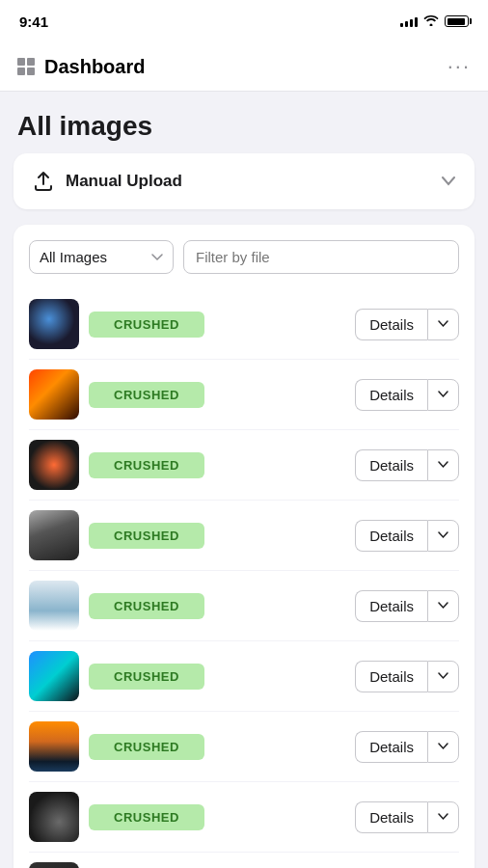 The height and width of the screenshot is (868, 488). What do you see at coordinates (26, 67) in the screenshot?
I see `dashboard-grid-icon` at bounding box center [26, 67].